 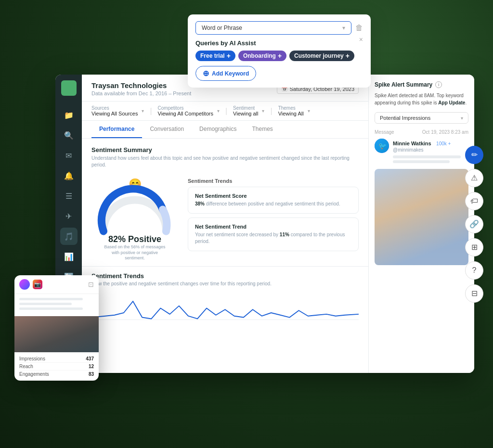 I want to click on export-button: ⊞, so click(x=474, y=247).